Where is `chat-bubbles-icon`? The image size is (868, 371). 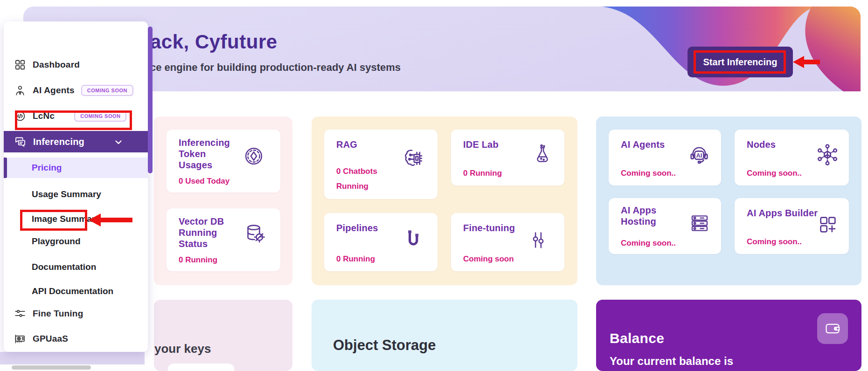 chat-bubbles-icon is located at coordinates (21, 142).